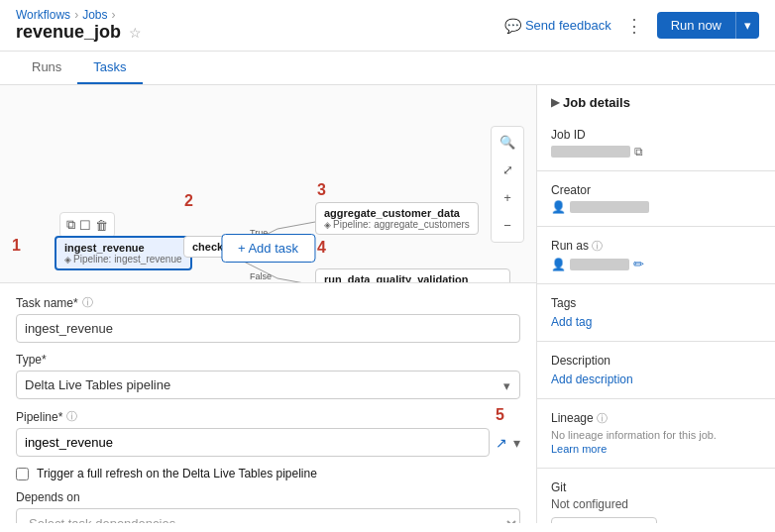 The image size is (775, 532). Describe the element at coordinates (268, 416) in the screenshot. I see `pipeline-label: Pipeline* ⓘ` at that location.